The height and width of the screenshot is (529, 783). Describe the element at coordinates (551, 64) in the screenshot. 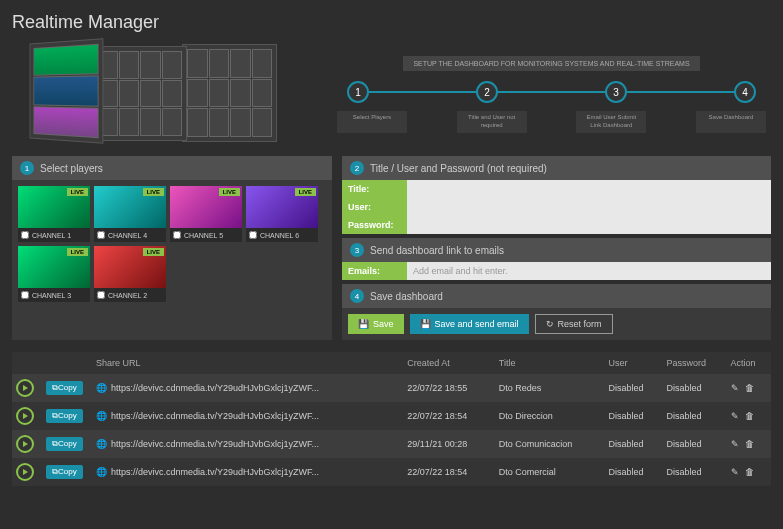

I see `setup-label: SETUP THE DASHBOARD FOR MONITORING SYSTE…` at that location.